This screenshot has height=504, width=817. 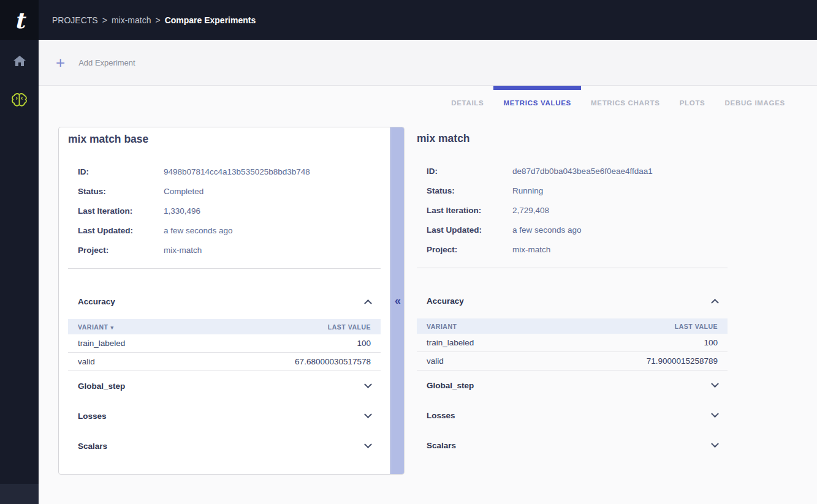 What do you see at coordinates (537, 88) in the screenshot?
I see `active-tab-indicator` at bounding box center [537, 88].